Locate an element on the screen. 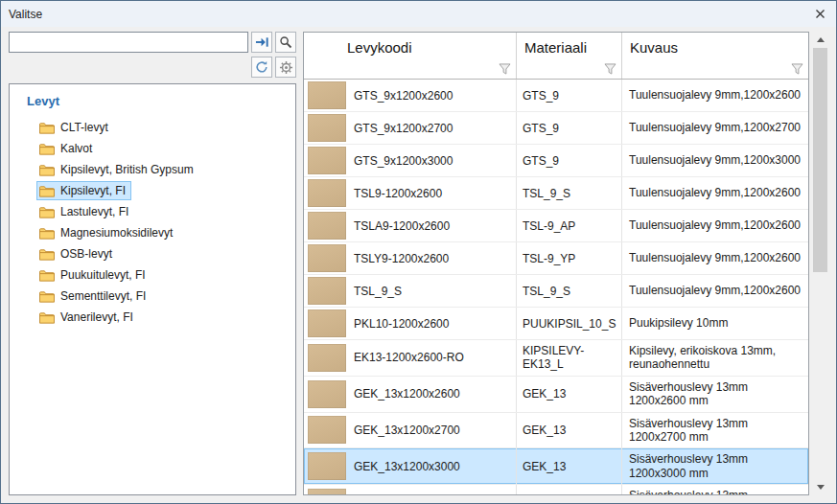  cell-levykoodi: EK13-1200x2600-RO is located at coordinates (432, 358).